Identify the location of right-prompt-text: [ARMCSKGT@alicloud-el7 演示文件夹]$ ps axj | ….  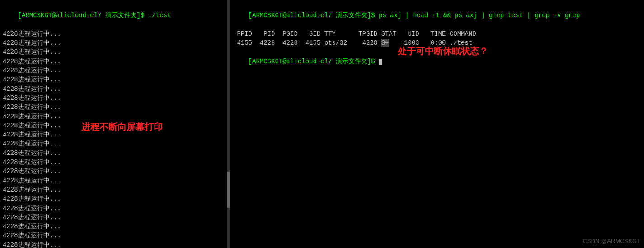
(414, 15).